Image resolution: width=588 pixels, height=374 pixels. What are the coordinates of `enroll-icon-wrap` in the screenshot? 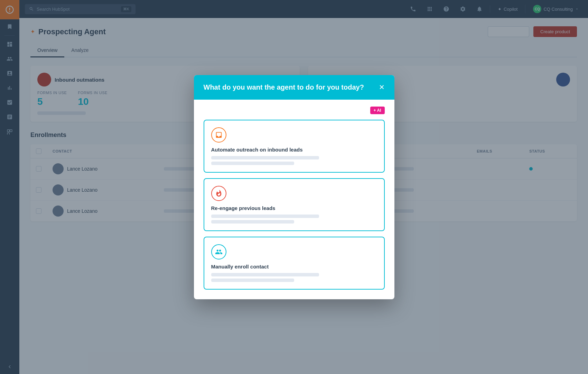 It's located at (219, 252).